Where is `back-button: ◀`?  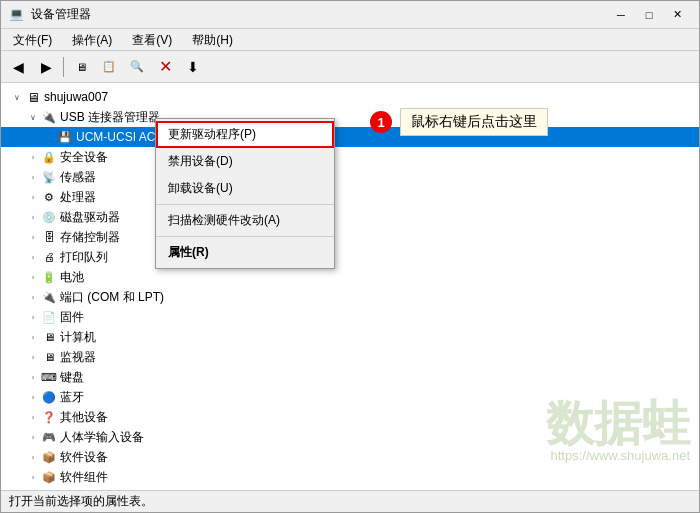
back-button: ◀ is located at coordinates (18, 67).